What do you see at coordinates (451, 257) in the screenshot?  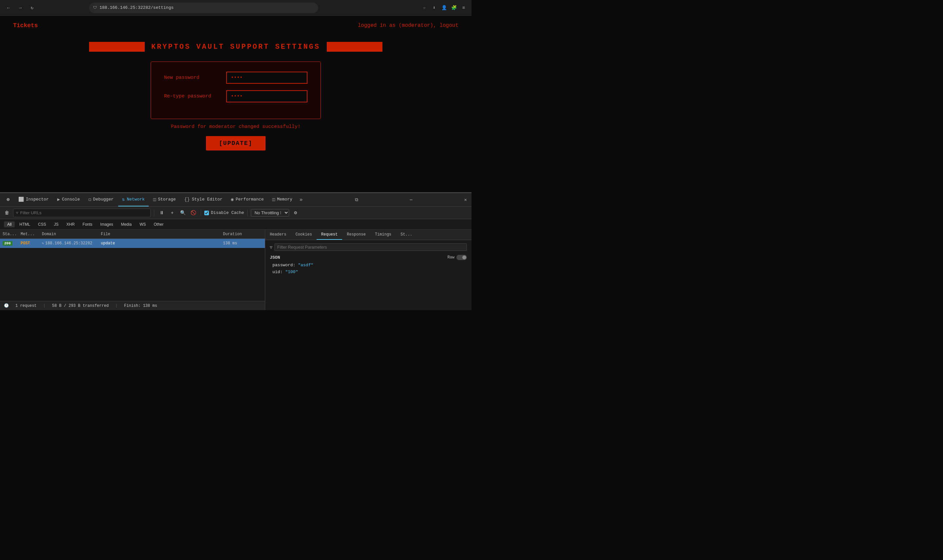 I see `raw-label: Raw` at bounding box center [451, 257].